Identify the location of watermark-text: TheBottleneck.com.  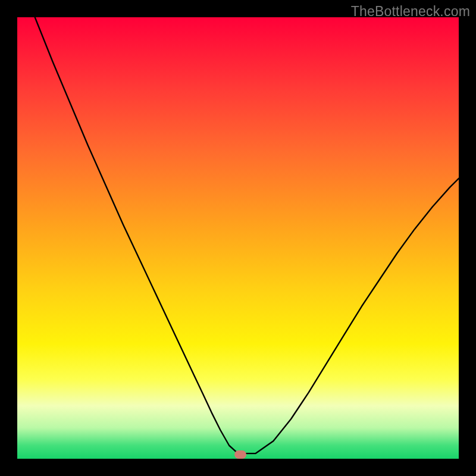
(411, 12).